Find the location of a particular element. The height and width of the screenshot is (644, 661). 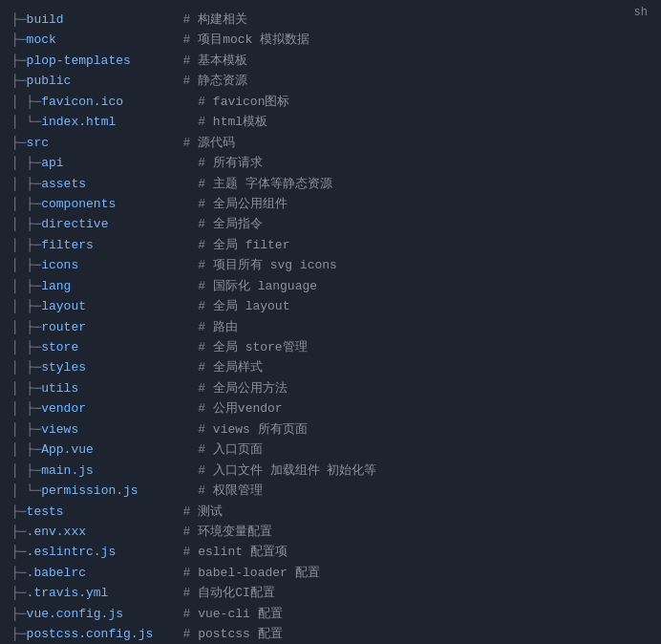

file-row: │ ├─ layout# 全局 layout is located at coordinates (330, 306).